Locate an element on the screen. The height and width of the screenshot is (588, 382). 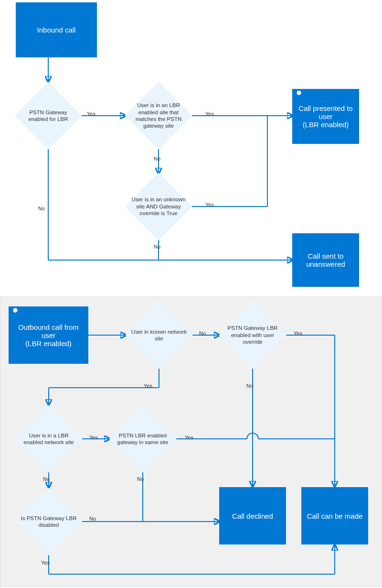
call-declined: Call declined is located at coordinates (253, 516).